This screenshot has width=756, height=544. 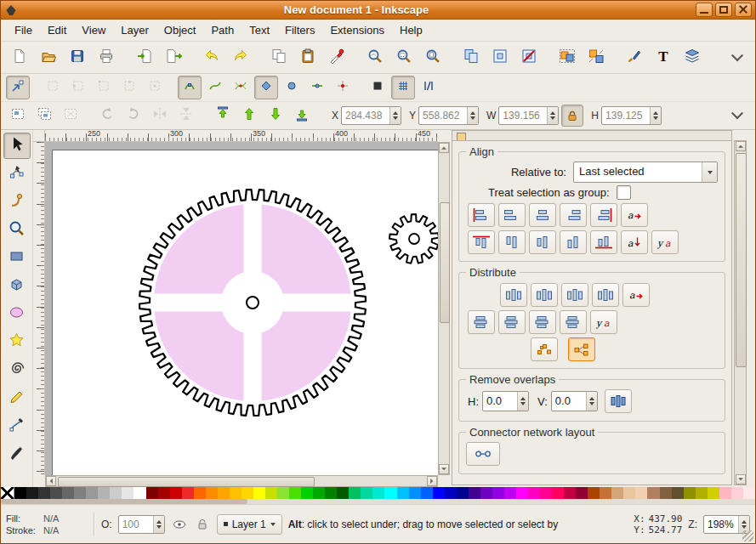 I want to click on scroll-down-icon, so click(x=741, y=479).